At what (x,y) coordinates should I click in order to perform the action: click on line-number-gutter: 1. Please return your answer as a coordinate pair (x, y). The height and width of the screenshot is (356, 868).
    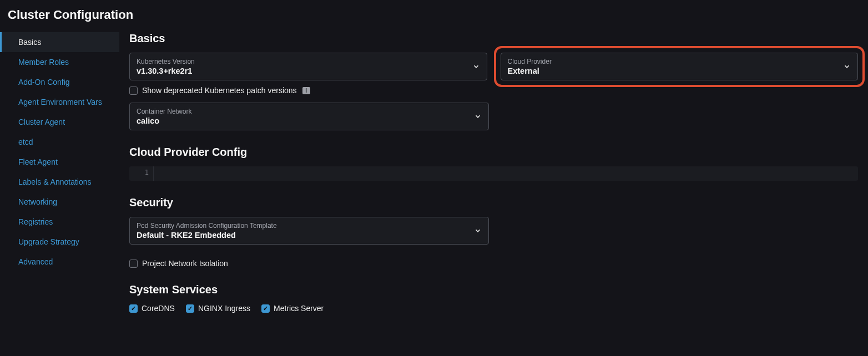
    Looking at the image, I should click on (142, 174).